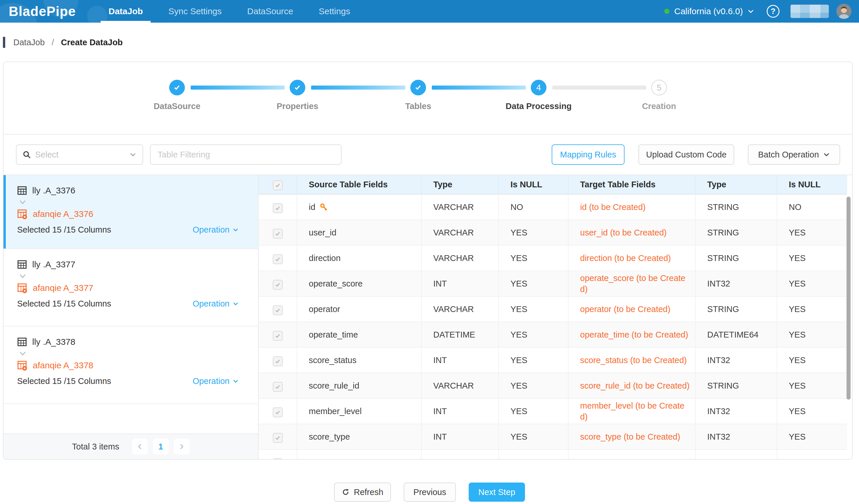  Describe the element at coordinates (733, 334) in the screenshot. I see `target-field-type: DATETIME64` at that location.